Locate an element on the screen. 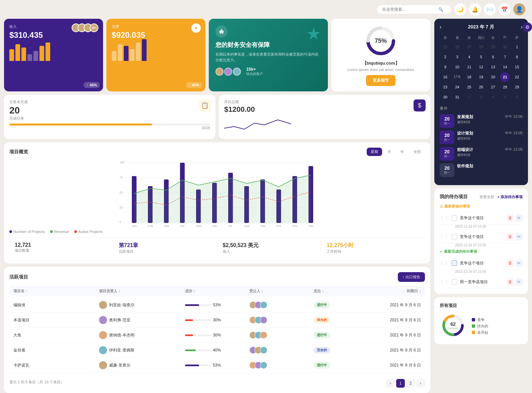 The width and height of the screenshot is (532, 393). cal-day: 8 is located at coordinates (517, 57).